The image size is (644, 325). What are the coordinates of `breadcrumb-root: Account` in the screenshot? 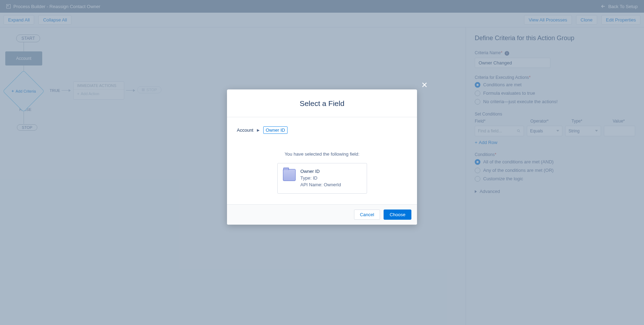 It's located at (245, 130).